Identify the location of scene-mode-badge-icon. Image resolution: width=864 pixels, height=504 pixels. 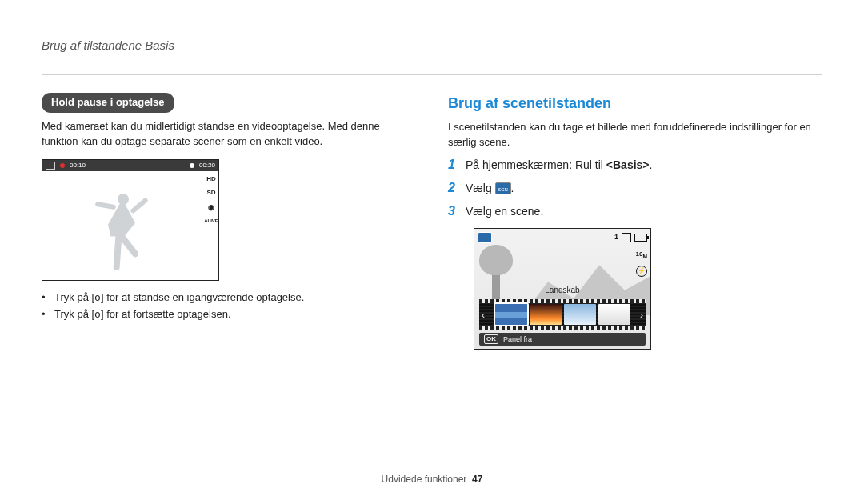
(485, 238).